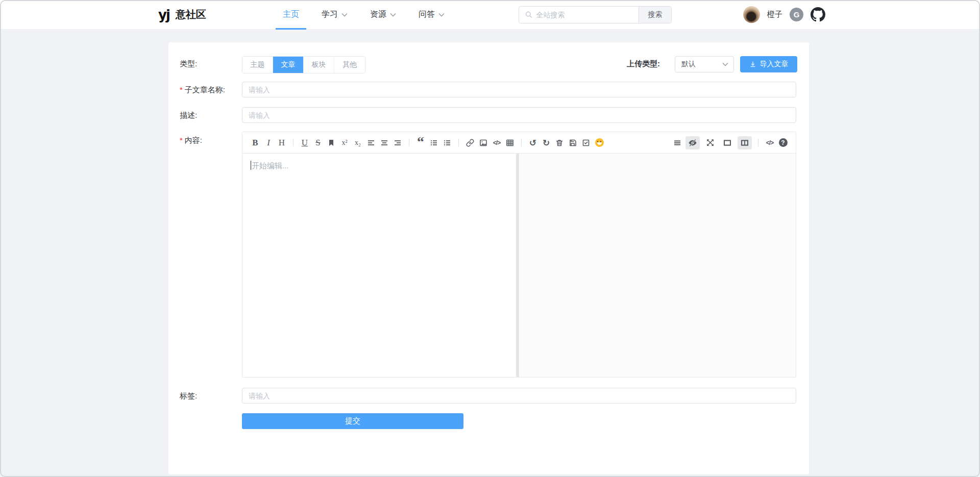  I want to click on submit-button: 提交, so click(353, 421).